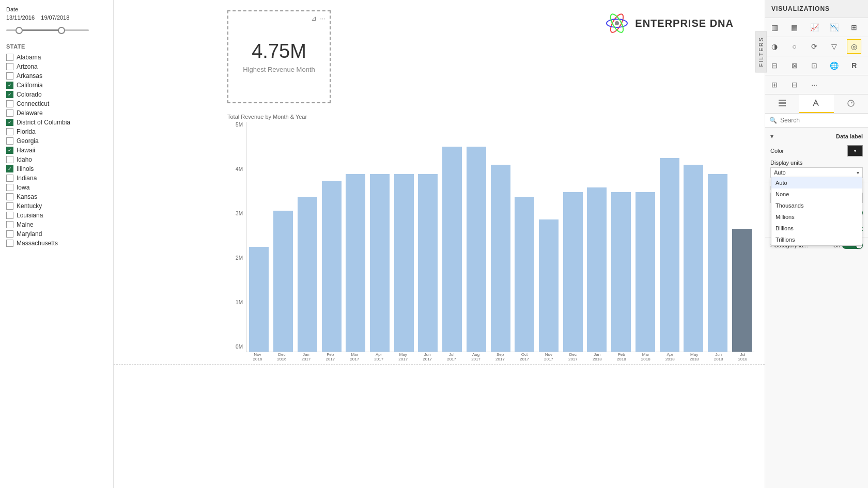  What do you see at coordinates (57, 197) in the screenshot?
I see `state-item-kansas: Kansas` at bounding box center [57, 197].